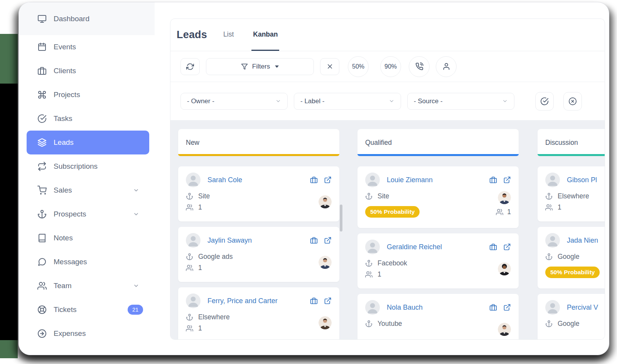 The width and height of the screenshot is (617, 364). What do you see at coordinates (192, 35) in the screenshot?
I see `page-title: Leads` at bounding box center [192, 35].